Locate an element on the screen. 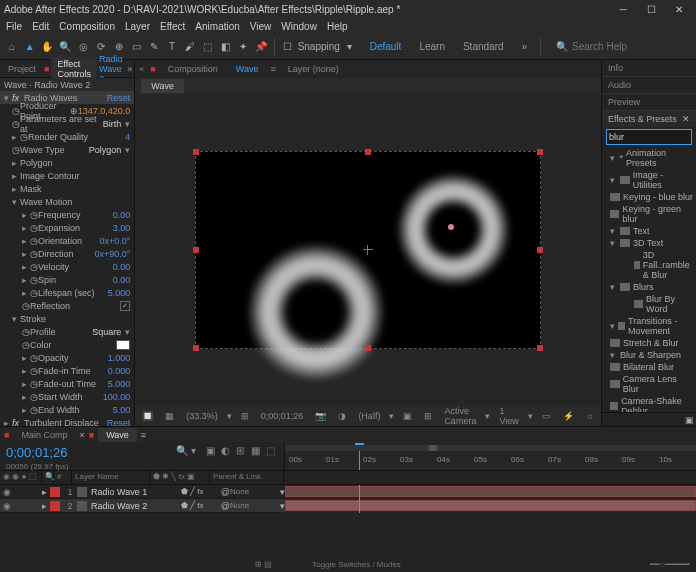 The image size is (696, 572). tree-transitions: Transitions - Movement is located at coordinates (661, 326).